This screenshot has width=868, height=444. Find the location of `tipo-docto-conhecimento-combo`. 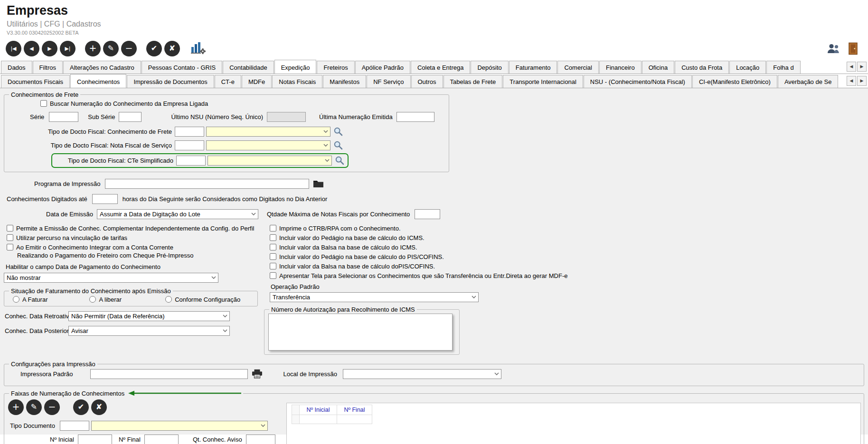

tipo-docto-conhecimento-combo is located at coordinates (268, 132).